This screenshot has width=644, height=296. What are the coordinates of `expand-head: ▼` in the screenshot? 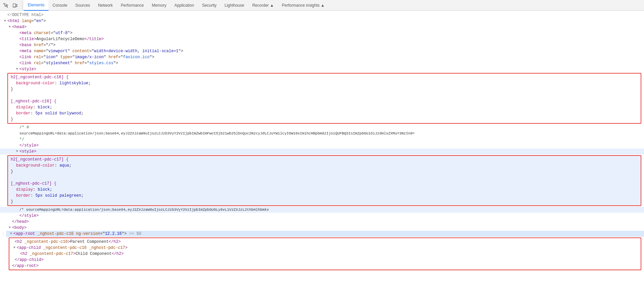 It's located at (10, 27).